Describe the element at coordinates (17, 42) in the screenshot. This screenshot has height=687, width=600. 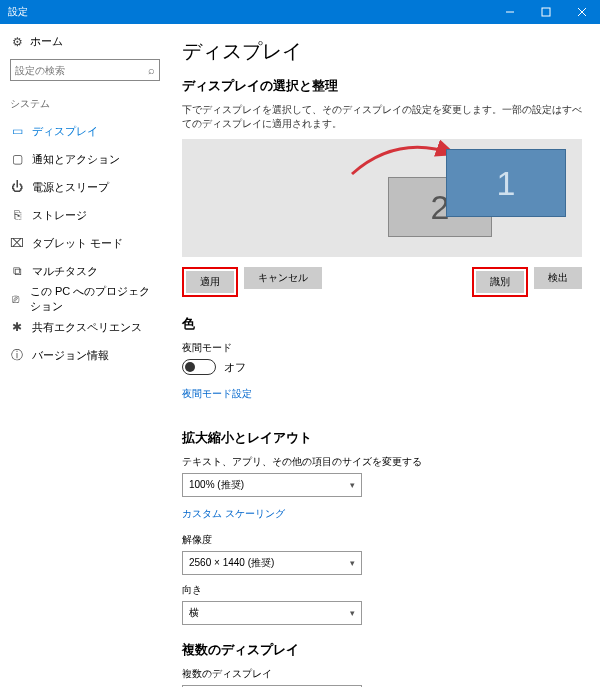
I see `gear-icon: ⚙` at that location.